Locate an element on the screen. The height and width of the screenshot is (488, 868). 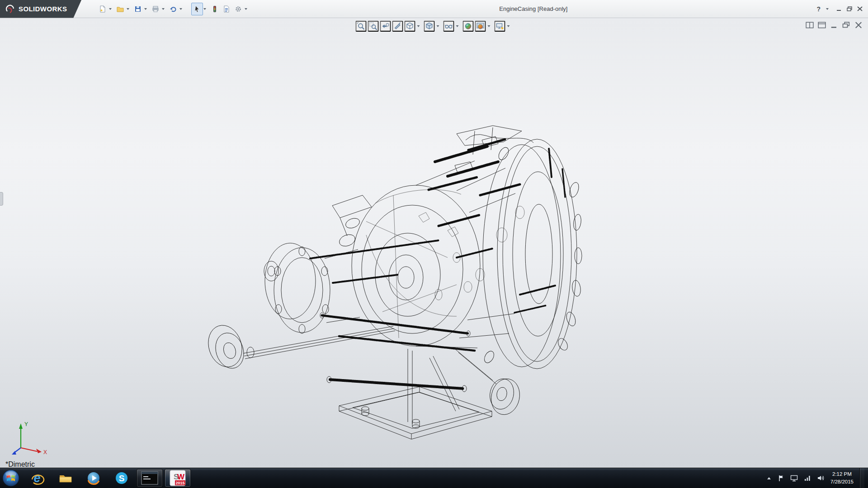
save-button is located at coordinates (138, 9).